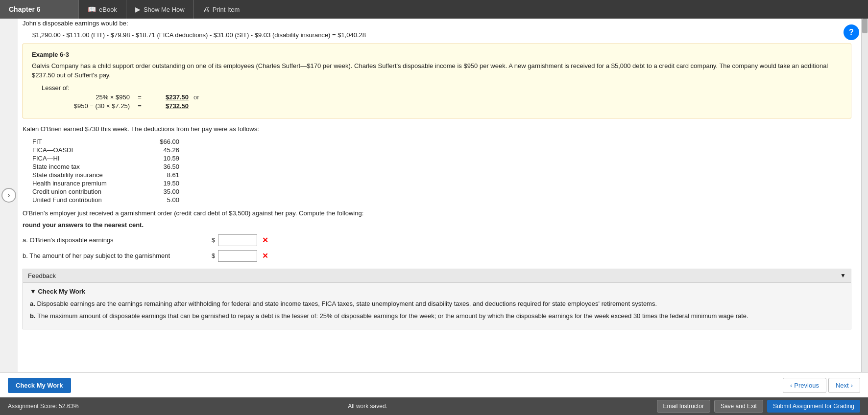 The height and width of the screenshot is (415, 868). Describe the element at coordinates (442, 166) in the screenshot. I see `deduction-state-income-tax: State income tax 36.50` at that location.